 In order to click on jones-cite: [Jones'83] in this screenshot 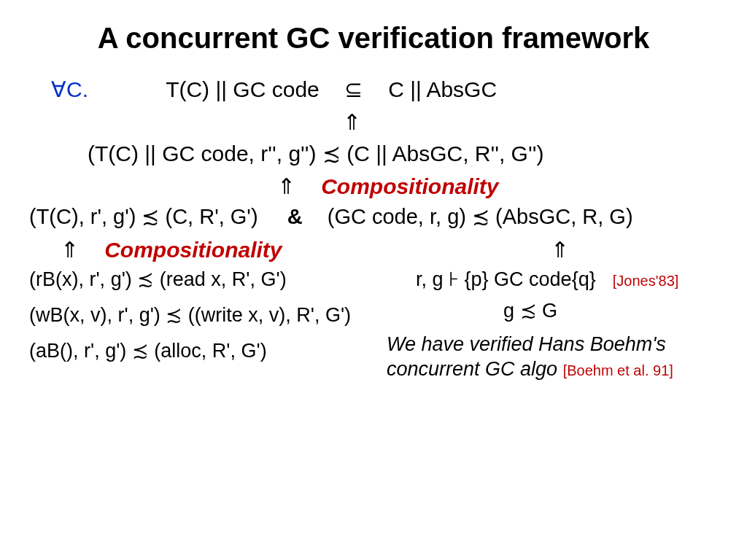, I will do `click(646, 281)`.